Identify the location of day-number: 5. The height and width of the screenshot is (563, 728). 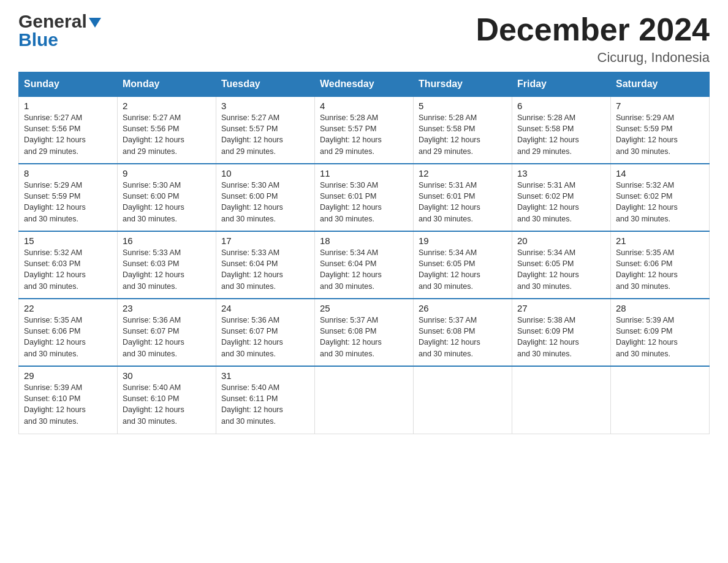
(463, 105).